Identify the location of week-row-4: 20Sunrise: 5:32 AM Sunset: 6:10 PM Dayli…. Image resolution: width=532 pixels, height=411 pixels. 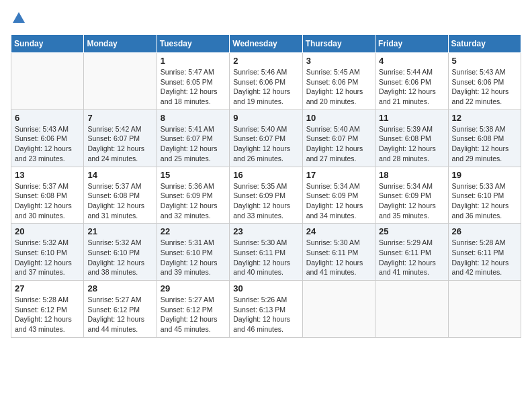
(266, 253).